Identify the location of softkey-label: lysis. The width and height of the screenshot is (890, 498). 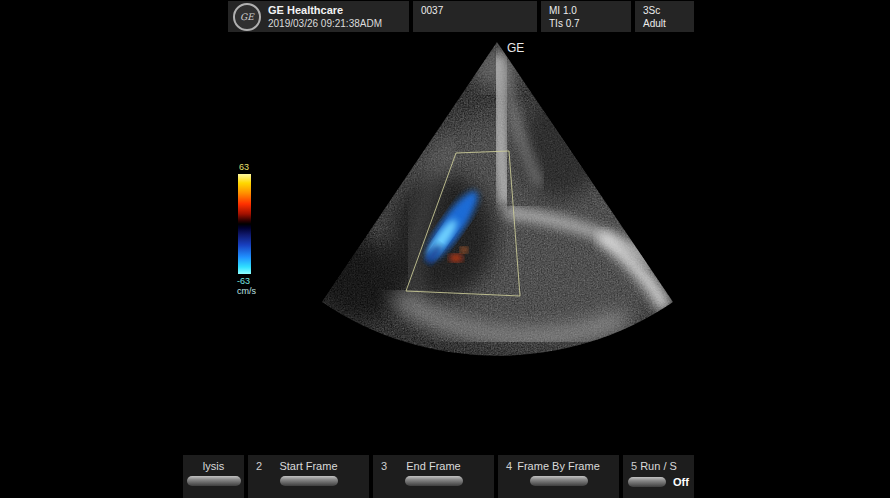
(214, 466).